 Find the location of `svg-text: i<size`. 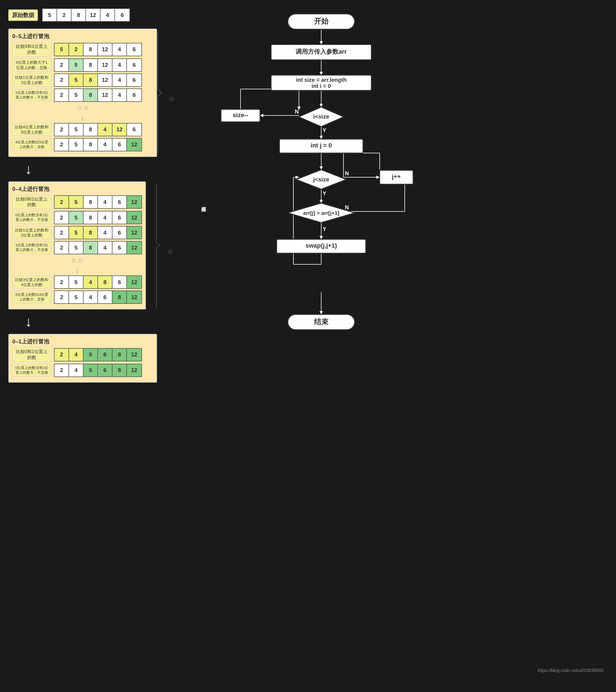

svg-text: i<size is located at coordinates (321, 116).